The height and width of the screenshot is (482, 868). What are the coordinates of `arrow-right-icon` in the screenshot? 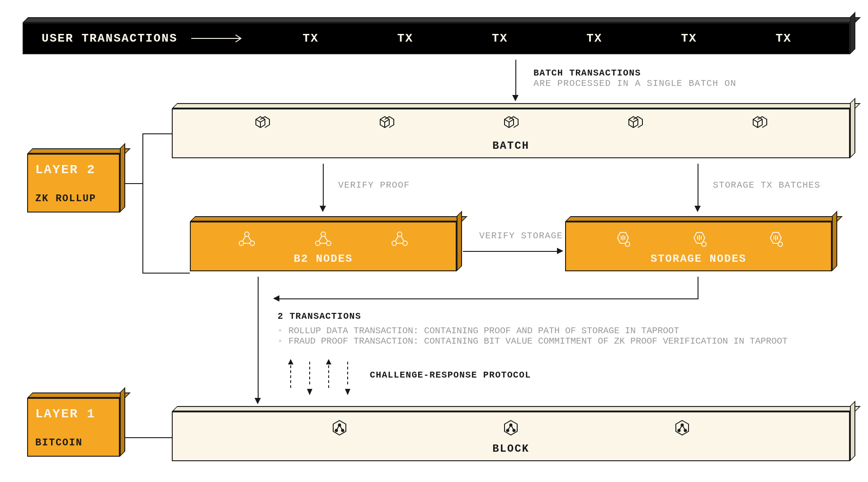 It's located at (218, 38).